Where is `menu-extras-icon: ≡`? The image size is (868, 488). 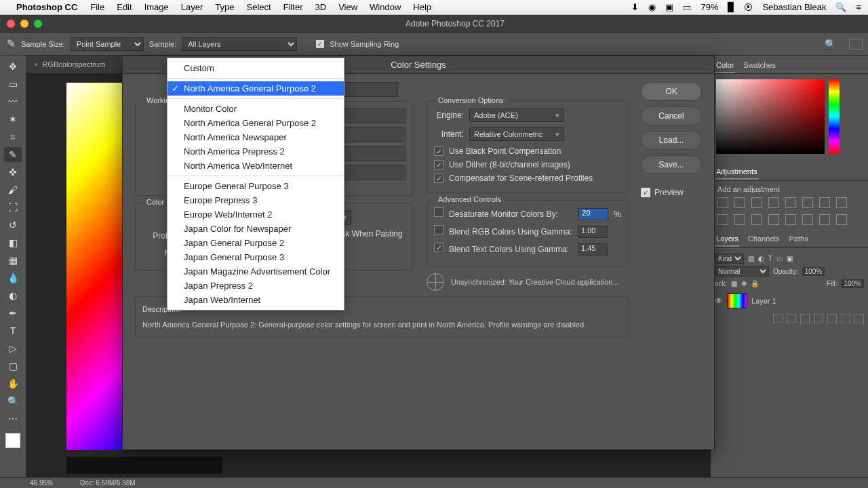 menu-extras-icon: ≡ is located at coordinates (859, 7).